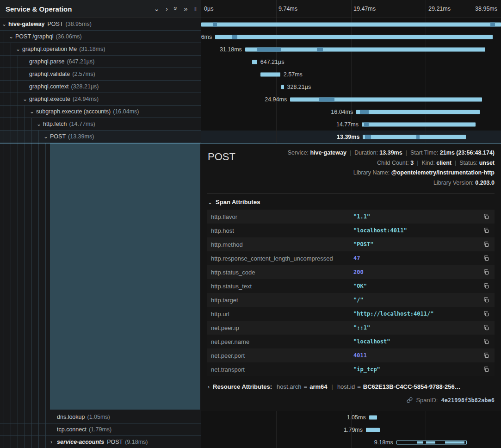 The height and width of the screenshot is (448, 501). Describe the element at coordinates (80, 442) in the screenshot. I see `service-name: service-accounts` at that location.